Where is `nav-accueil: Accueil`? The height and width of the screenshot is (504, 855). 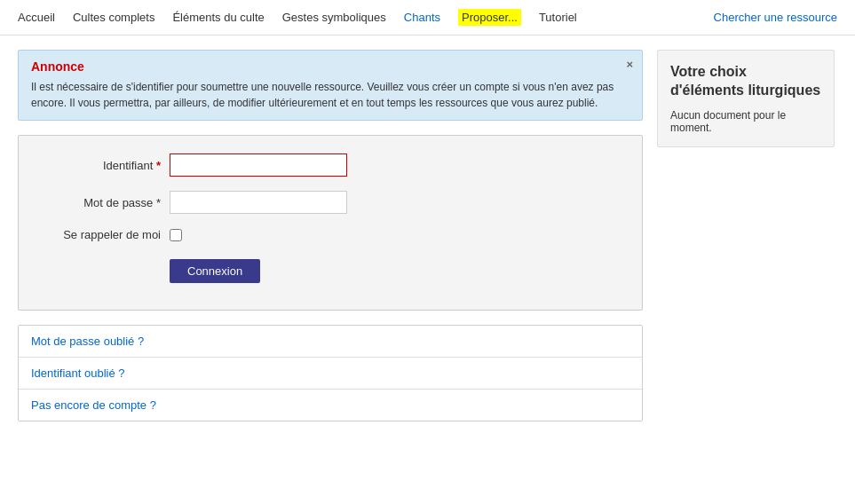
nav-accueil: Accueil is located at coordinates (36, 18).